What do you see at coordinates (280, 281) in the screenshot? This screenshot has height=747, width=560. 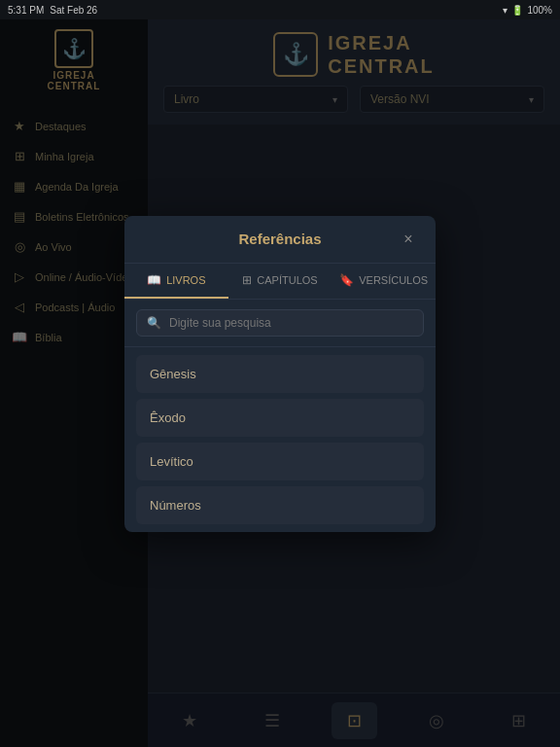 I see `tab-capitulos: ⊞ CAPÍTULOS` at bounding box center [280, 281].